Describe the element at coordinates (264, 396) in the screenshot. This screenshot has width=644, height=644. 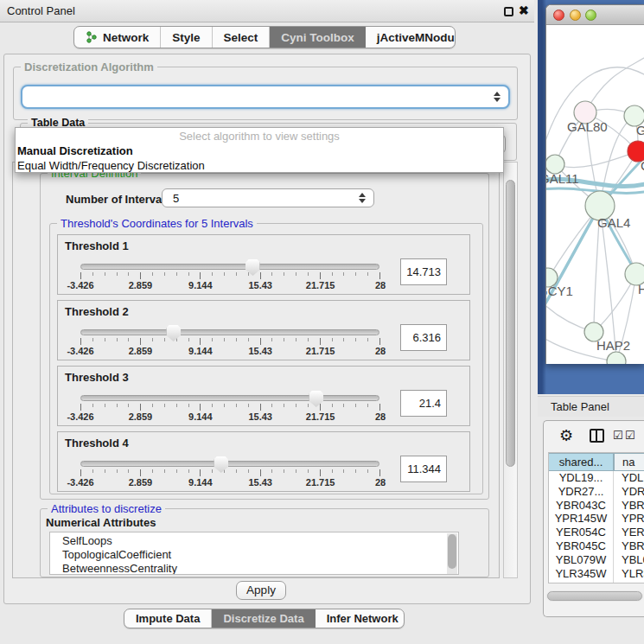
I see `threshold-3-box: Threshold 3 -3.4262.8599.14415.4321.7152…` at that location.